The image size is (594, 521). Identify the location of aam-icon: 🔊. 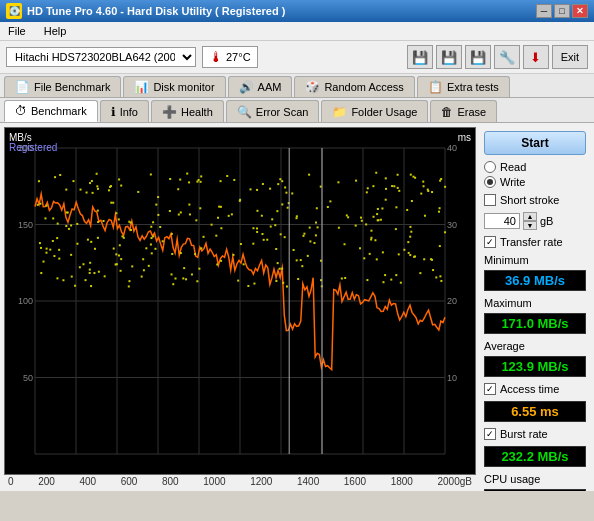
(246, 87).